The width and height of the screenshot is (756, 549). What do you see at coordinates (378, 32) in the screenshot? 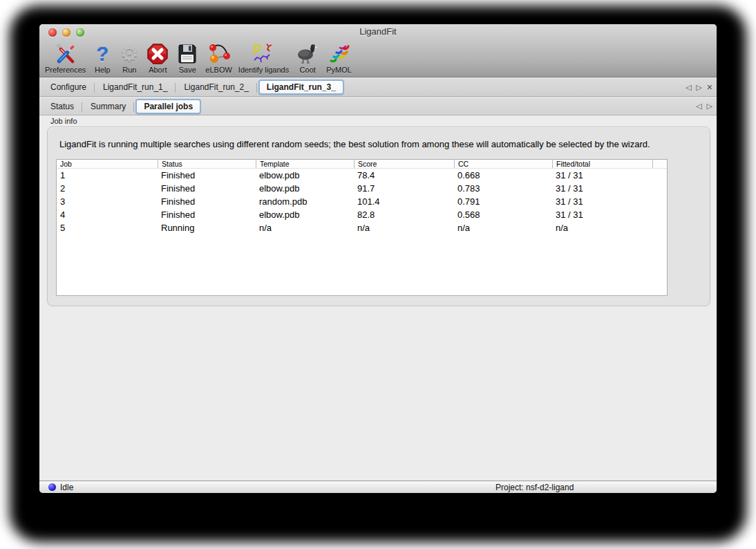
I see `window-title: LigandFit` at bounding box center [378, 32].